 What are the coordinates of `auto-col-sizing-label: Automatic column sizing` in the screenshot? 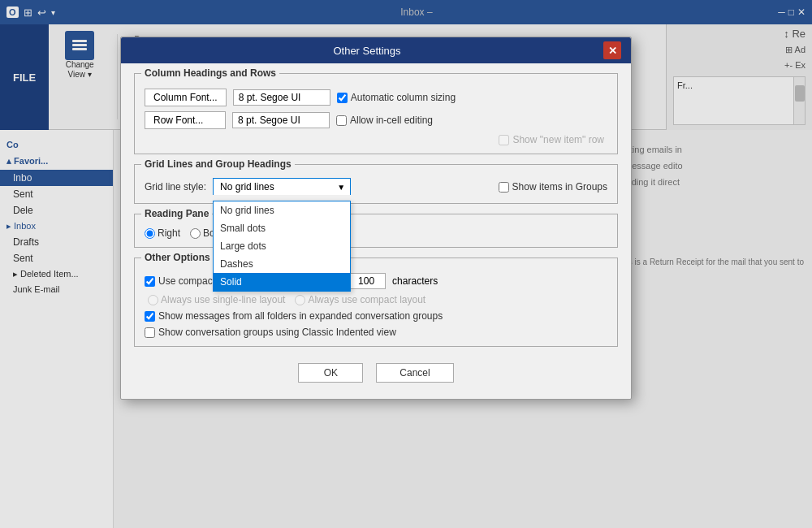 It's located at (403, 97).